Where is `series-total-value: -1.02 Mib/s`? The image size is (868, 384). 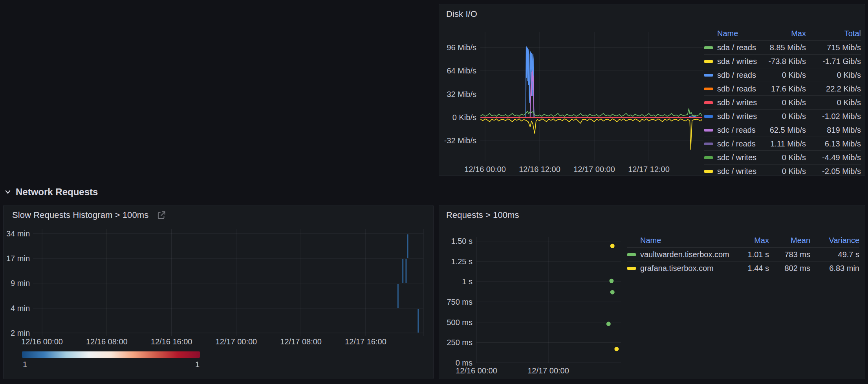
series-total-value: -1.02 Mib/s is located at coordinates (833, 116).